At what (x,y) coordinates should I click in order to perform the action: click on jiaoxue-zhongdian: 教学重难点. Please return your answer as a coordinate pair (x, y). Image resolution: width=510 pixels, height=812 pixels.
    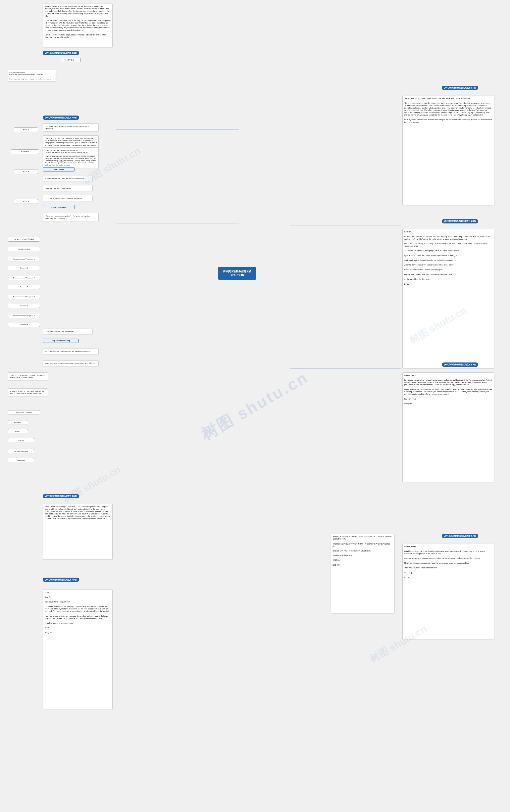
    Looking at the image, I should click on (25, 152).